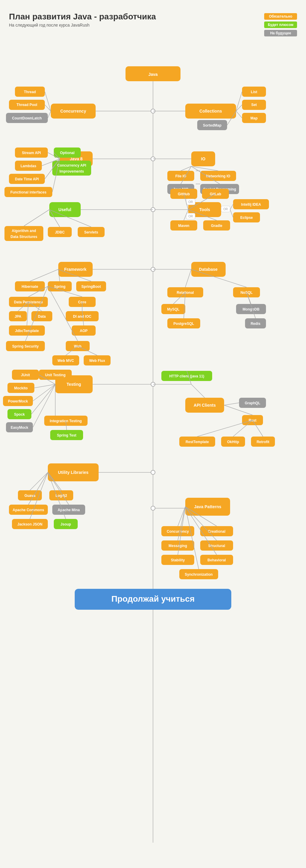 The height and width of the screenshot is (868, 306). What do you see at coordinates (215, 194) in the screenshot?
I see `svg-text: GitLab` at bounding box center [215, 194].